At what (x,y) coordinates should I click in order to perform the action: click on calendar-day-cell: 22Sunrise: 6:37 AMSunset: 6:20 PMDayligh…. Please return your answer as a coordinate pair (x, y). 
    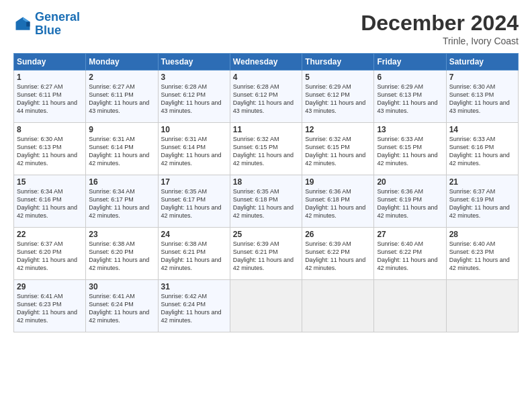
    Looking at the image, I should click on (50, 254).